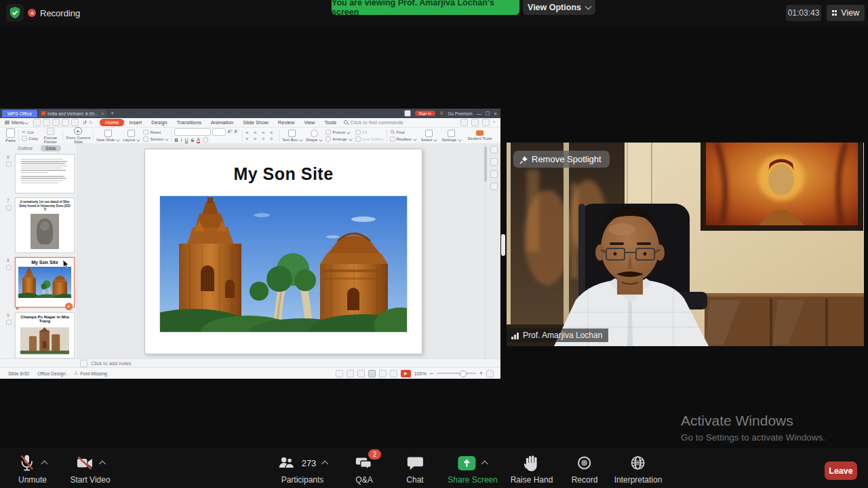 This screenshot has width=868, height=488. What do you see at coordinates (364, 470) in the screenshot?
I see `qa-button: 2 Q&A` at bounding box center [364, 470].